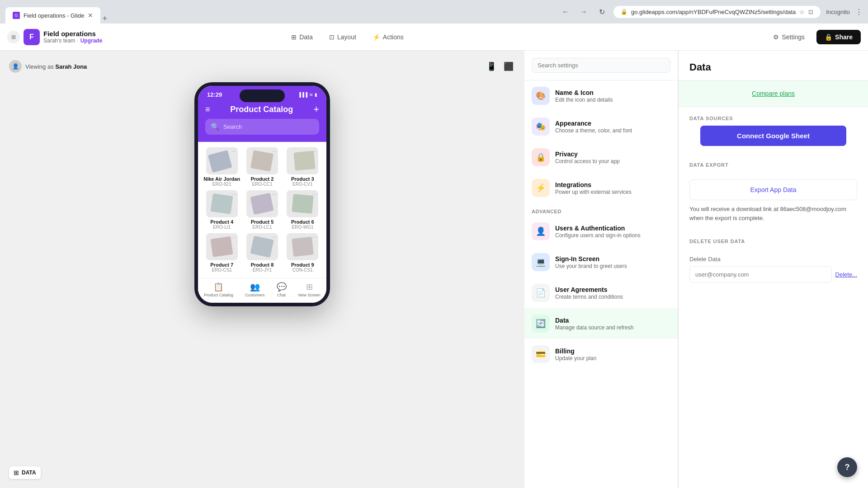 This screenshot has width=868, height=488. What do you see at coordinates (262, 210) in the screenshot?
I see `product-card-5: ⋯ Product 5 ERO-LC1` at bounding box center [262, 210].